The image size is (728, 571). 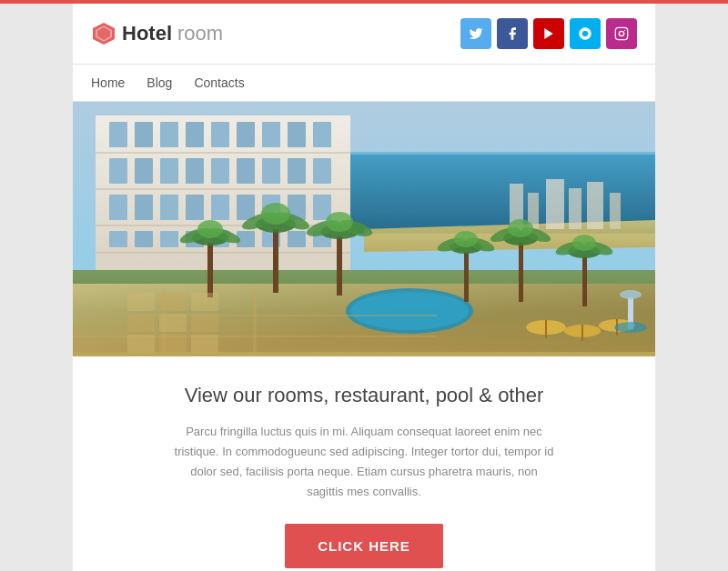 I want to click on header: Hotelroom, so click(x=364, y=35).